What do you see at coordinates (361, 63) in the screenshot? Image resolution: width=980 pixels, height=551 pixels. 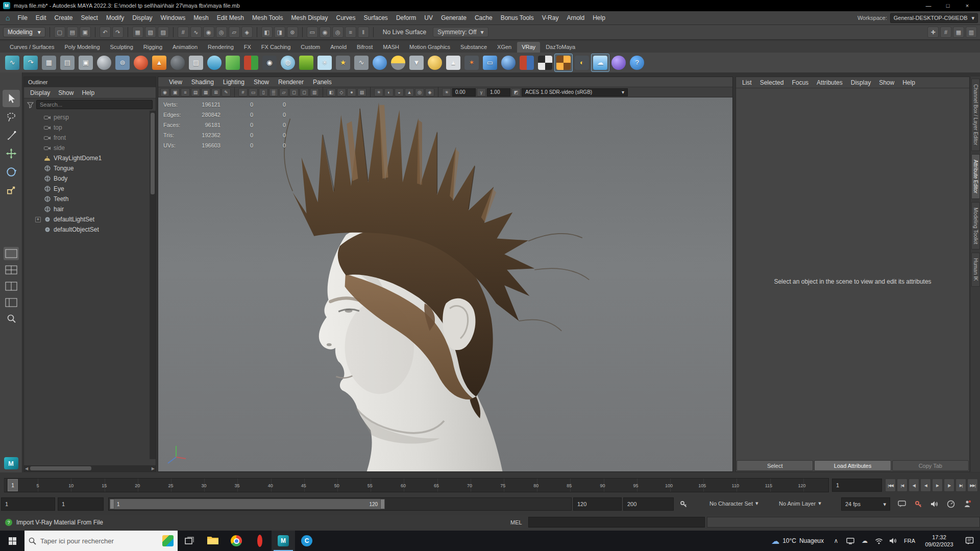 I see `shelf-icon: ∿` at bounding box center [361, 63].